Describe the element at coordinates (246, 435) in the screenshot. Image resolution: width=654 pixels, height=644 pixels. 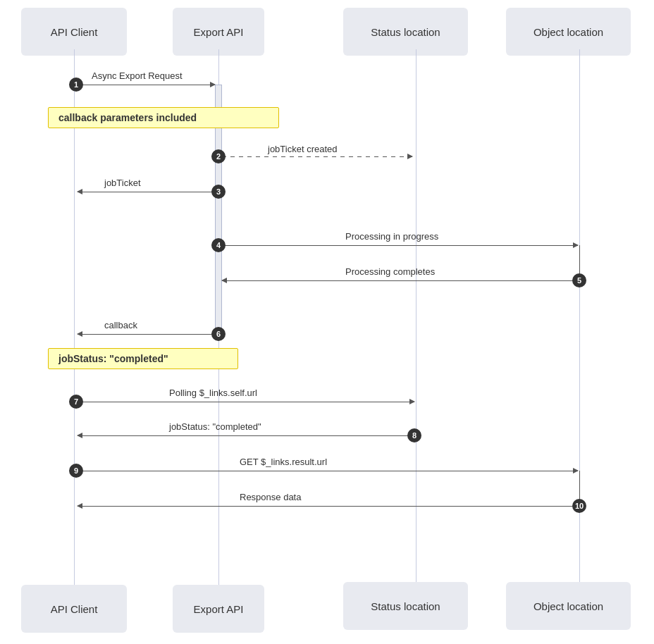
I see `arrow-jobstatus-completed-return` at that location.